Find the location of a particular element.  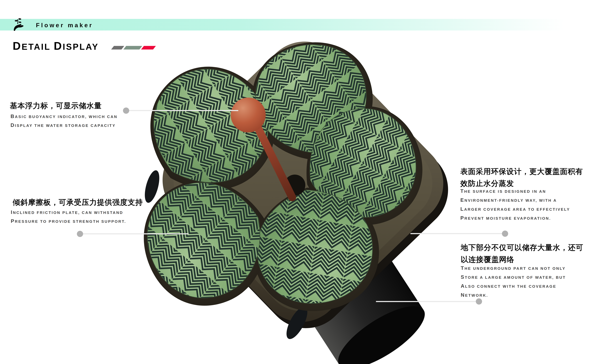

callout-underground-en: THE UNDERGROUND PART CAN NOT ONLY is located at coordinates (513, 268).